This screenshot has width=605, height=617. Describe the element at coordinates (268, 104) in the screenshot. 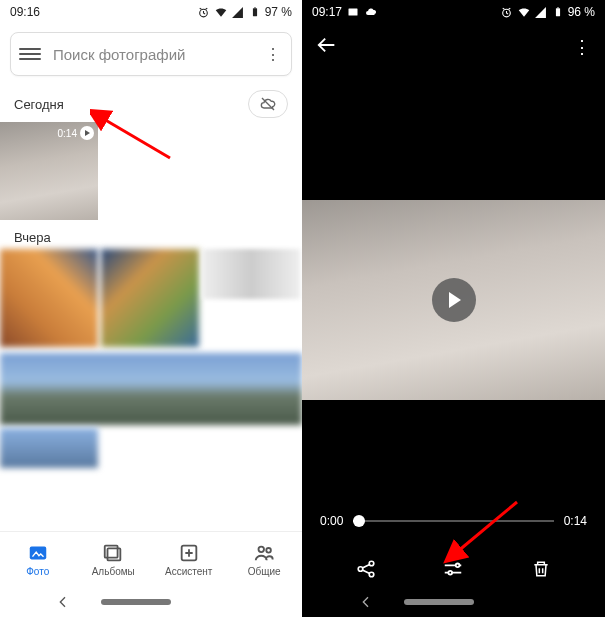

I see `backup-off-button` at that location.